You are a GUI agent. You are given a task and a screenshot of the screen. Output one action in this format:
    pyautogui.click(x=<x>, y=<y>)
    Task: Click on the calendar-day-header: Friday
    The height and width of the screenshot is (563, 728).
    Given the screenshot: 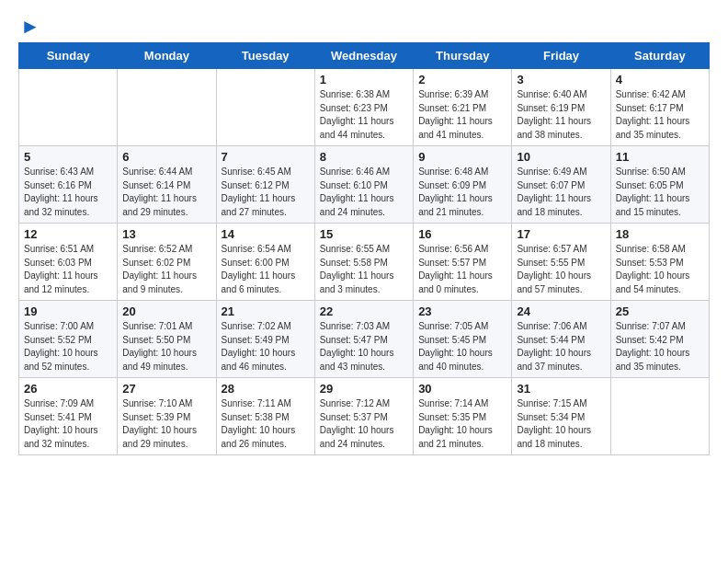 What is the action you would take?
    pyautogui.click(x=561, y=56)
    